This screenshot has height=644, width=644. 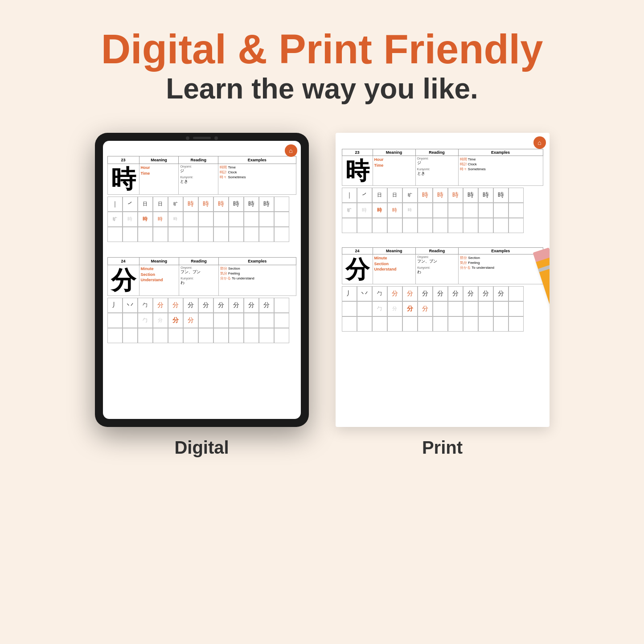 I want to click on kanji-24-meaning-print: MinuteSectionUnderstand, so click(x=394, y=269).